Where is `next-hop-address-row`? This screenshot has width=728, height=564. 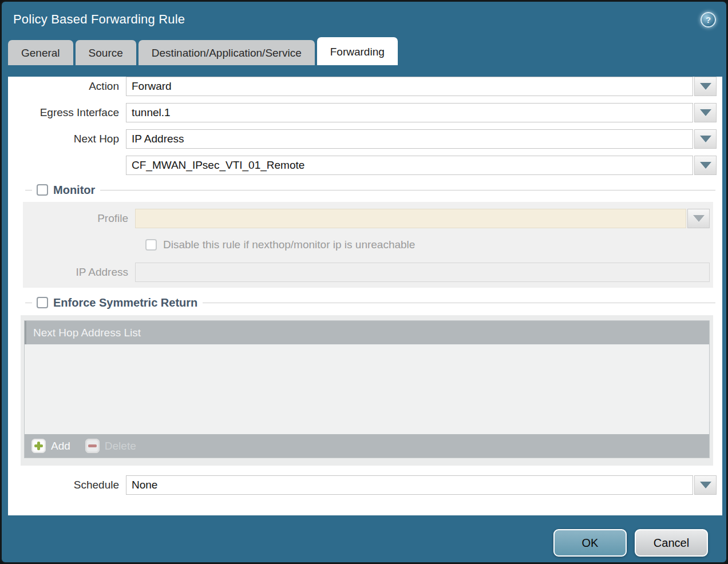 next-hop-address-row is located at coordinates (365, 165).